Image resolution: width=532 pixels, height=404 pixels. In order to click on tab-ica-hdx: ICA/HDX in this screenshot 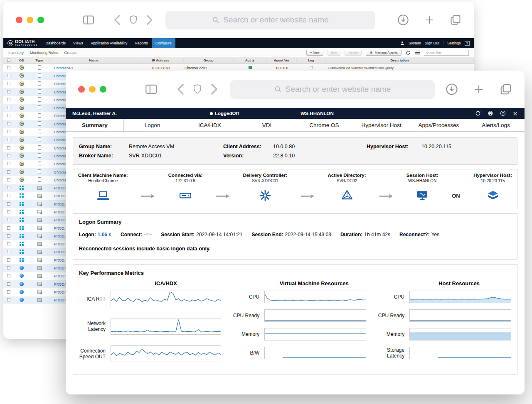, I will do `click(210, 125)`.